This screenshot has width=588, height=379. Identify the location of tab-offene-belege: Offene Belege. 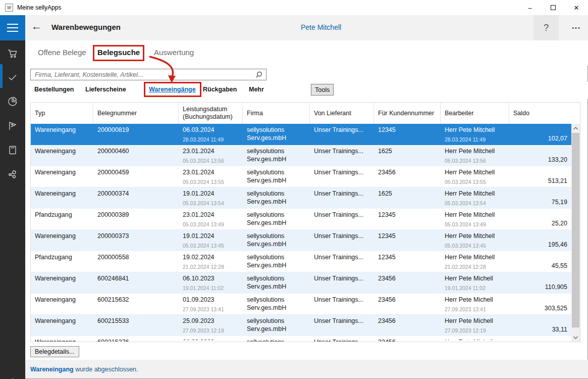
(62, 53).